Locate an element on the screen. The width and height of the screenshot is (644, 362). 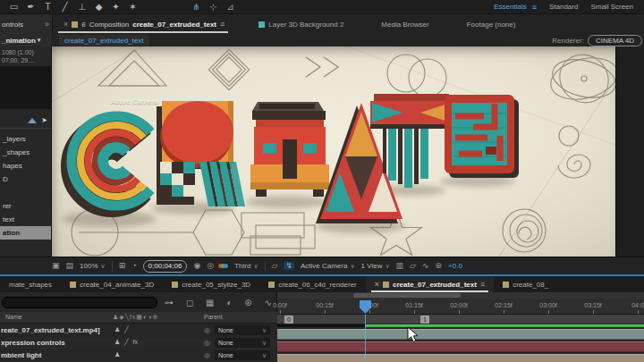
timecode-display: 0;00;04;06 is located at coordinates (165, 266).